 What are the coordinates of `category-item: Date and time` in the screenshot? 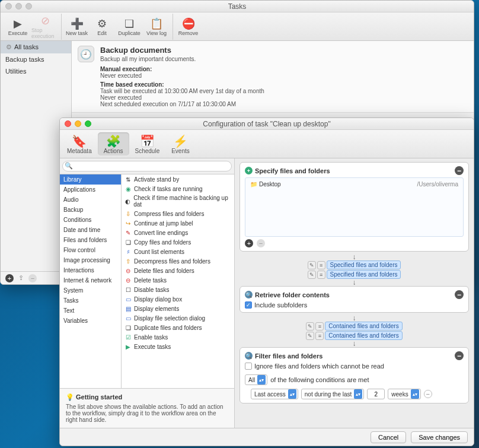 It's located at (90, 230).